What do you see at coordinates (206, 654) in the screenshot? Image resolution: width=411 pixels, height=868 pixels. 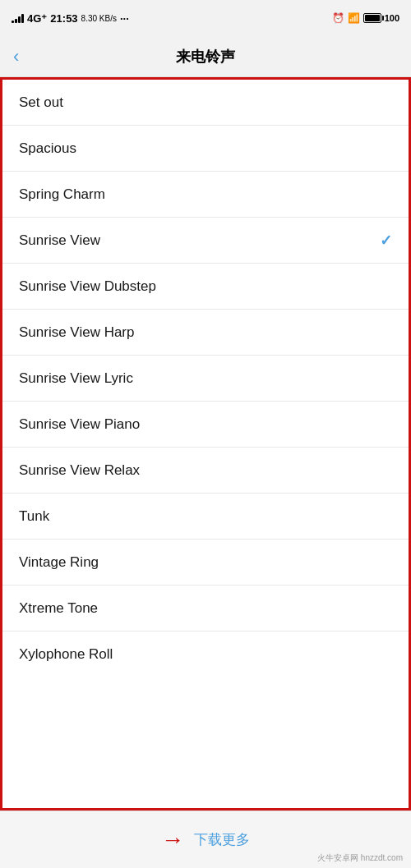 I see `ringtone-item: Xylophone Roll` at bounding box center [206, 654].